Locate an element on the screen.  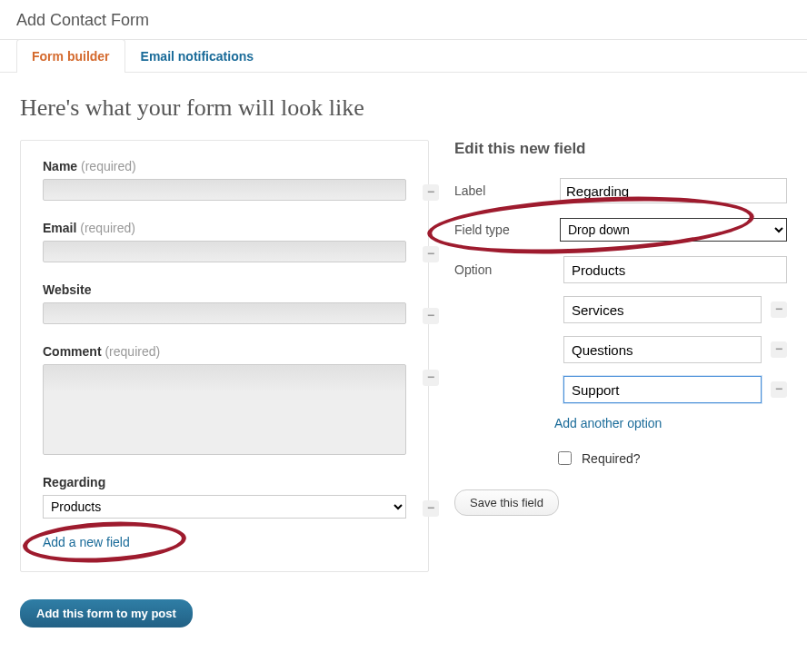
field-website: Website − is located at coordinates (224, 303).